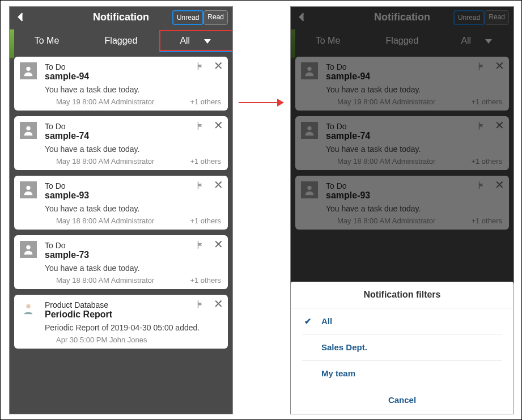 The width and height of the screenshot is (522, 420). I want to click on filter-option-label: My team, so click(338, 373).